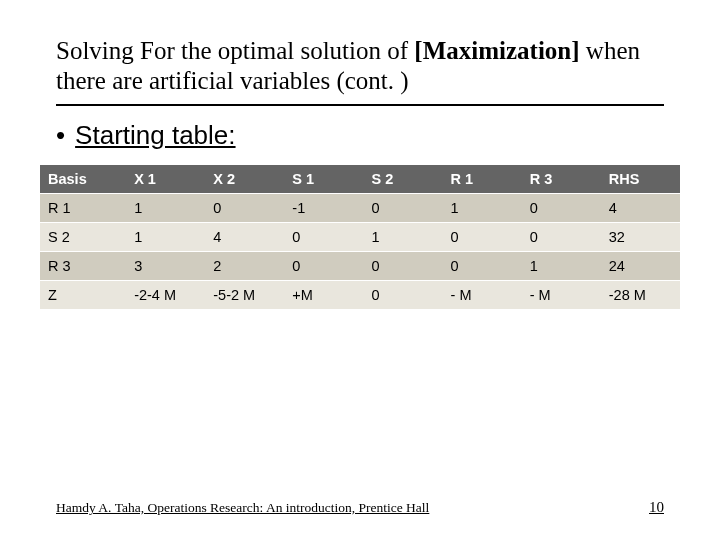  Describe the element at coordinates (83, 266) in the screenshot. I see `cell: R 3` at that location.